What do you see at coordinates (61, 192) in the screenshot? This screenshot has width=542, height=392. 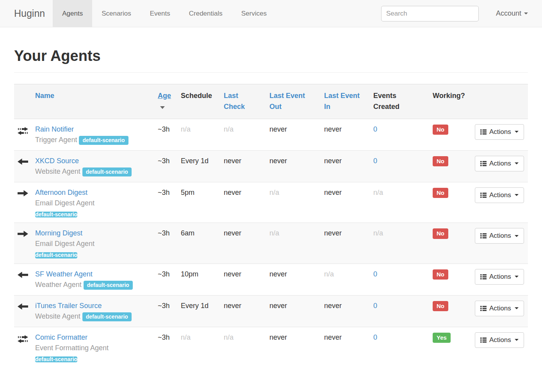 I see `agent-name-link: Afternoon Digest` at bounding box center [61, 192].